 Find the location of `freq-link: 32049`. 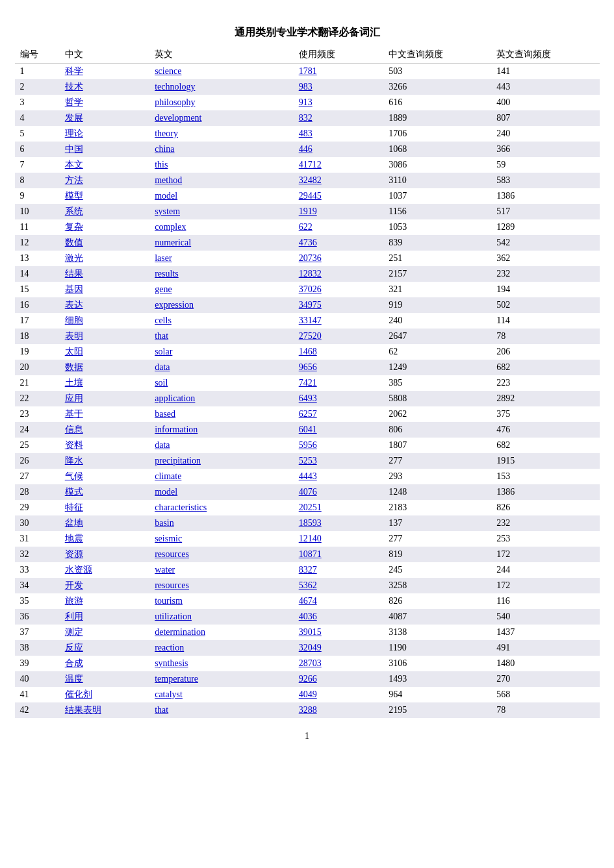

freq-link: 32049 is located at coordinates (311, 648).